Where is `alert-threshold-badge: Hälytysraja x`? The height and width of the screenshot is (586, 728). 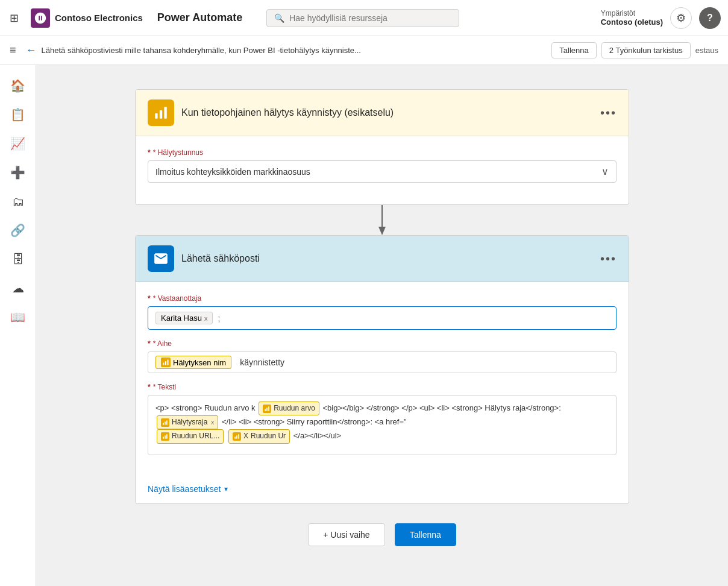 alert-threshold-badge: Hälytysraja x is located at coordinates (187, 422).